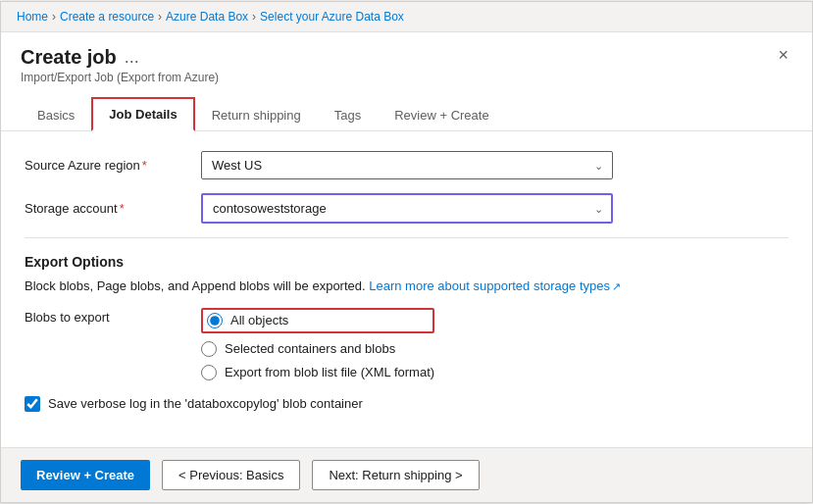 The height and width of the screenshot is (504, 813). Describe the element at coordinates (395, 475) in the screenshot. I see `next-button: Next: Return shipping >` at that location.